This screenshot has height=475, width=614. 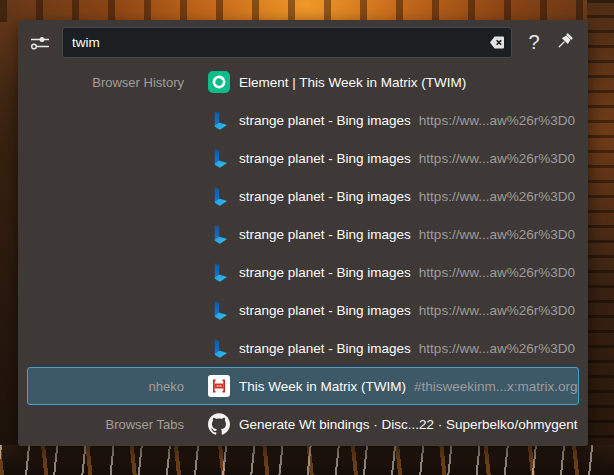 I want to click on clear-search-icon, so click(x=495, y=42).